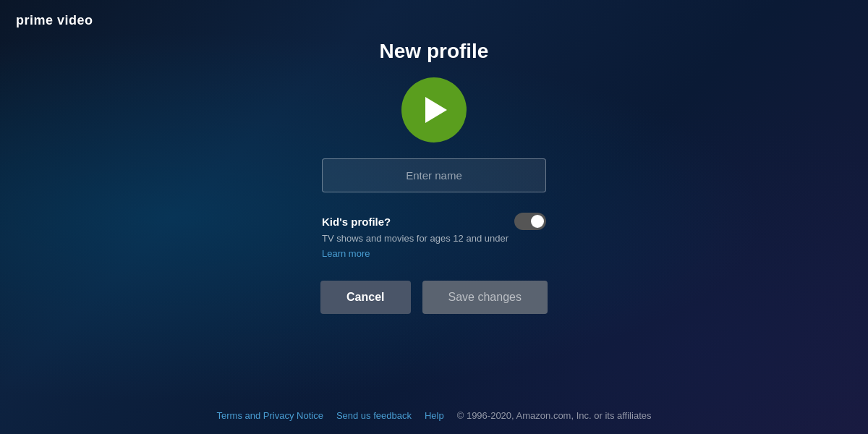 The height and width of the screenshot is (434, 868). What do you see at coordinates (530, 221) in the screenshot?
I see `kids-profile-toggle` at bounding box center [530, 221].